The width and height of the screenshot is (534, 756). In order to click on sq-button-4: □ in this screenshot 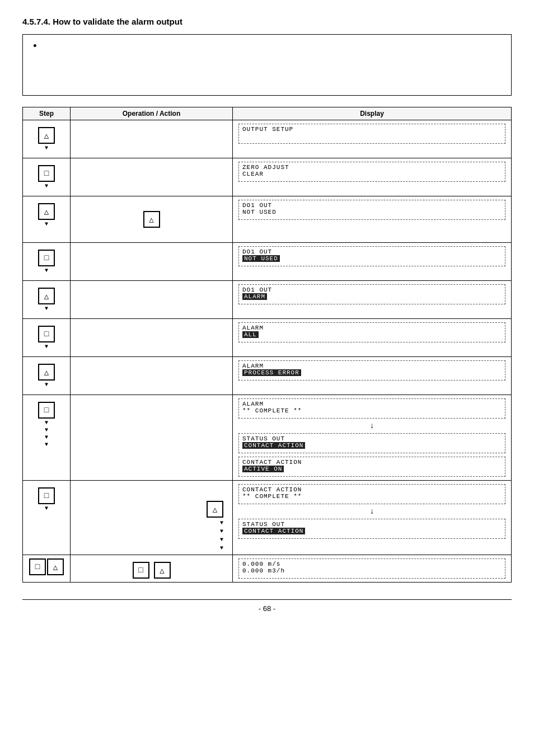, I will do `click(46, 258)`.